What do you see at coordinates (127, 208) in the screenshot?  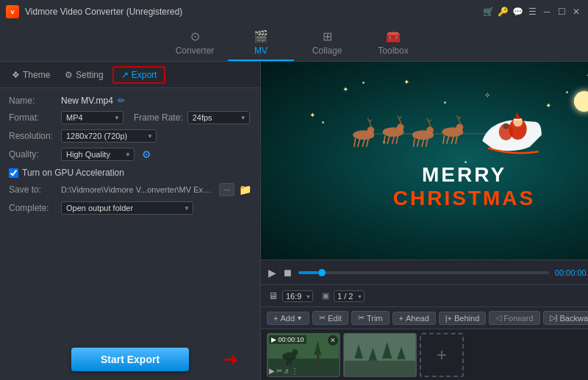 I see `complete-select-wrapper: Open output folder` at bounding box center [127, 208].